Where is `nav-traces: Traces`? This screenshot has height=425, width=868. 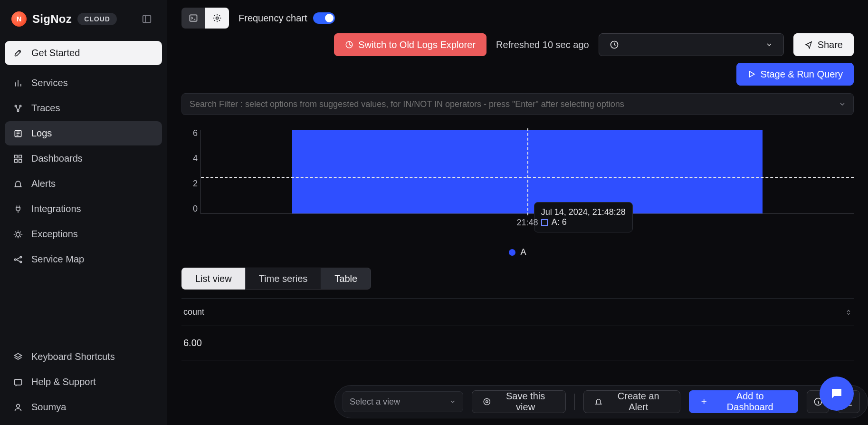 nav-traces: Traces is located at coordinates (84, 108).